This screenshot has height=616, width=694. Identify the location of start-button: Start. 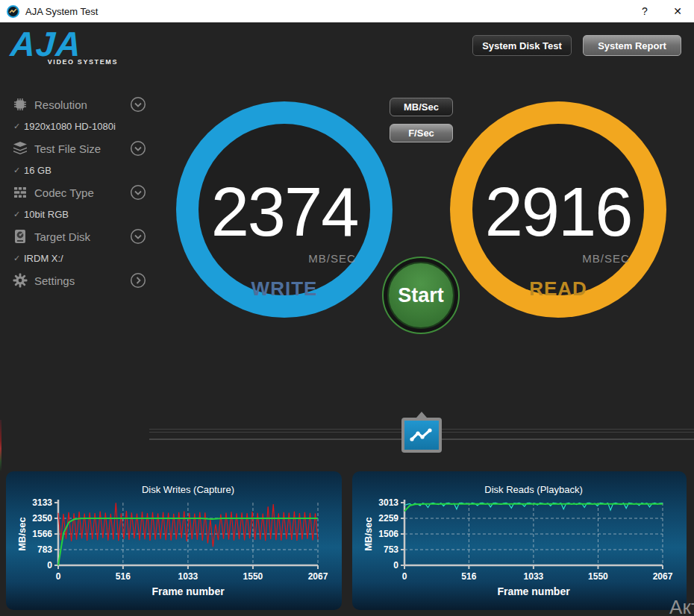
(421, 295).